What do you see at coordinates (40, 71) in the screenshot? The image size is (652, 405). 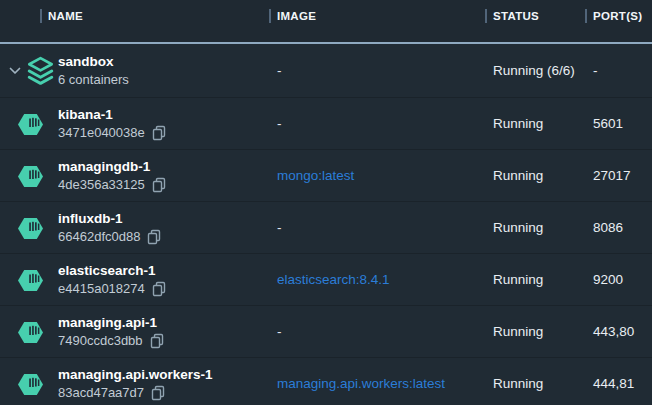 I see `stack-icon` at bounding box center [40, 71].